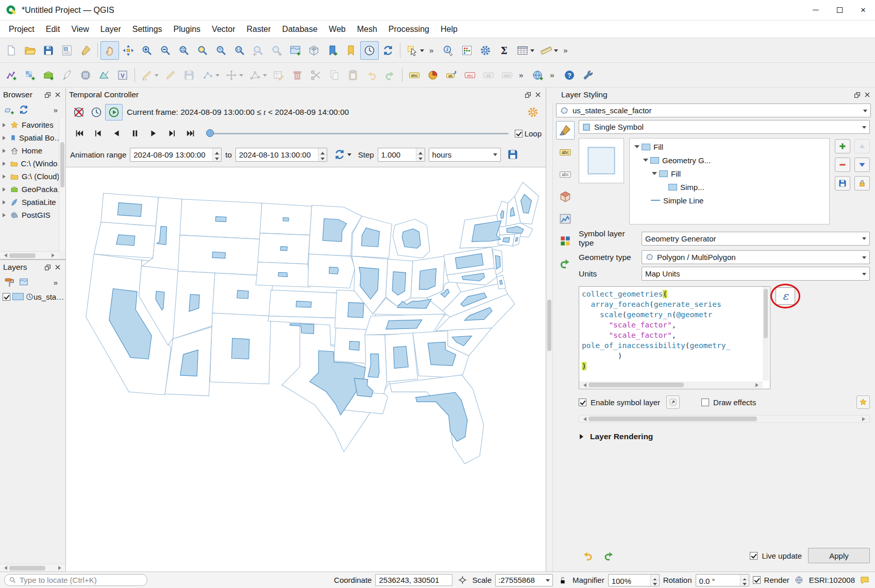  What do you see at coordinates (588, 75) in the screenshot?
I see `processing-toolbox-button` at bounding box center [588, 75].